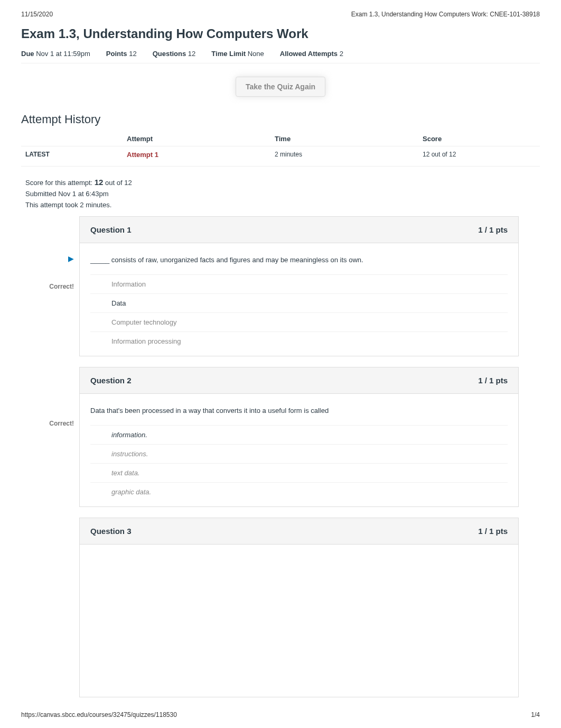 The image size is (561, 728). What do you see at coordinates (108, 303) in the screenshot?
I see `answer-option: Data` at bounding box center [108, 303].